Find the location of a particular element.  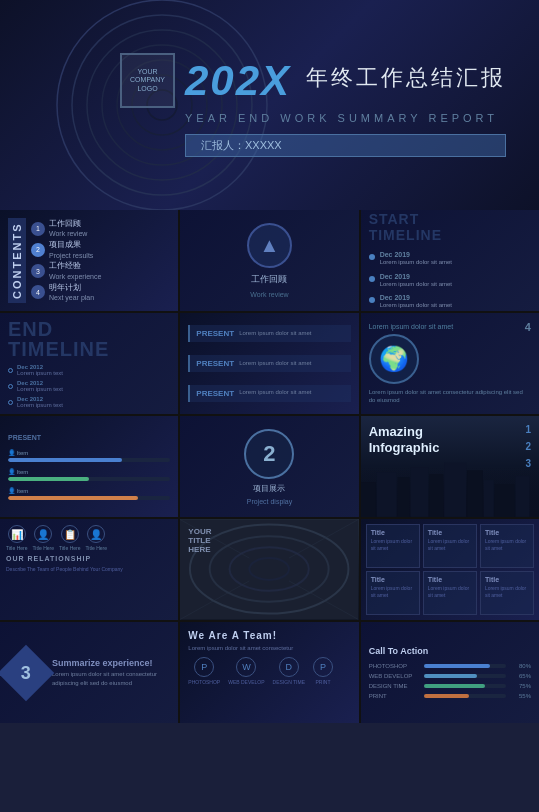

we-icon-label: PHOTOSHOP is located at coordinates (204, 682).